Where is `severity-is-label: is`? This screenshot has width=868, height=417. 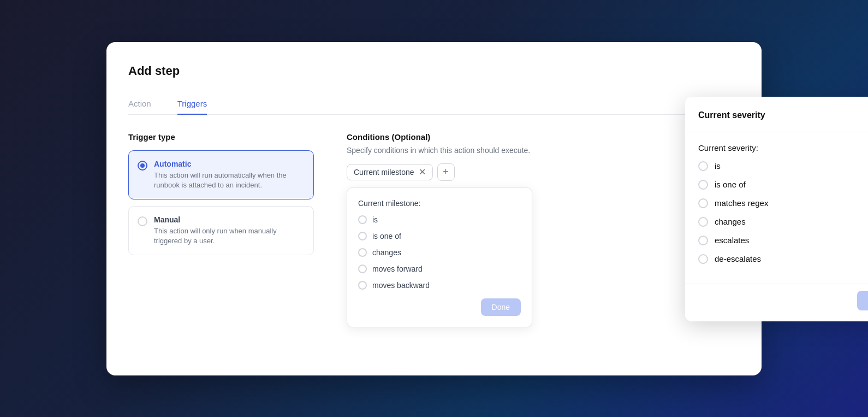 severity-is-label: is is located at coordinates (717, 166).